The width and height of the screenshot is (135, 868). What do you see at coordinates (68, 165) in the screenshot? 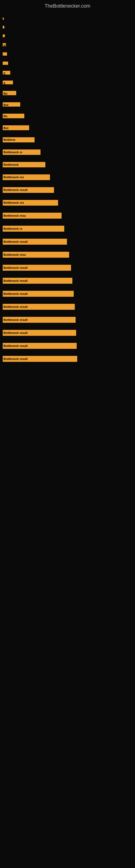
I see `bar-row: Bottleneck` at bounding box center [68, 165].